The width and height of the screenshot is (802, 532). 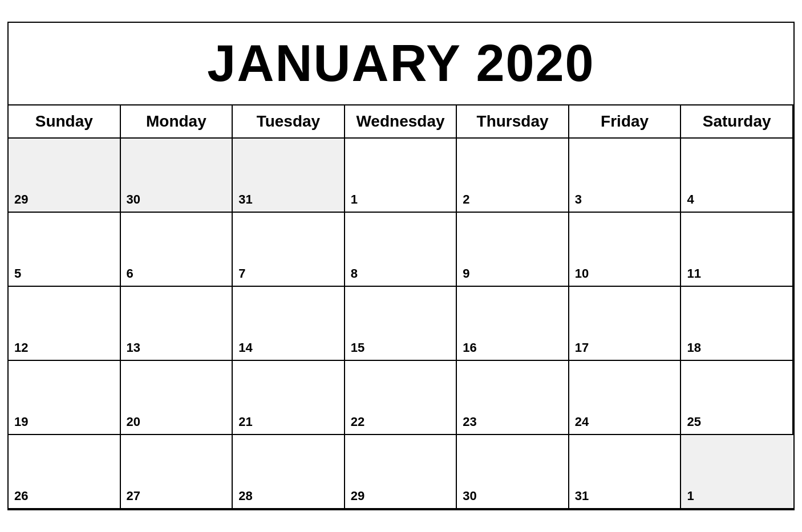 I want to click on day-cell: 8, so click(x=402, y=250).